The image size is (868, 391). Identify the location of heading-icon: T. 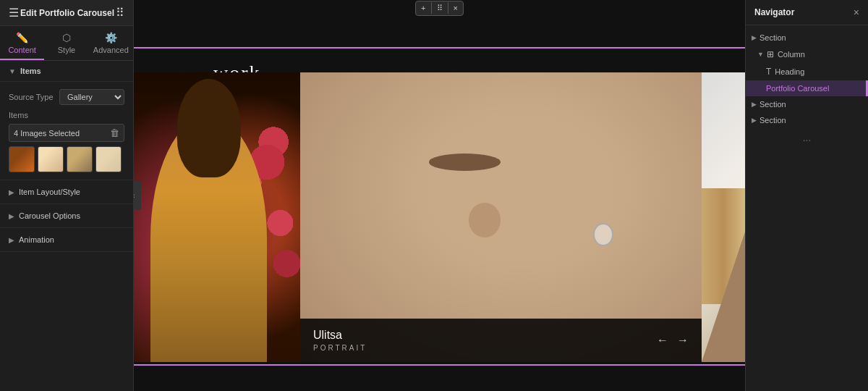
(768, 72).